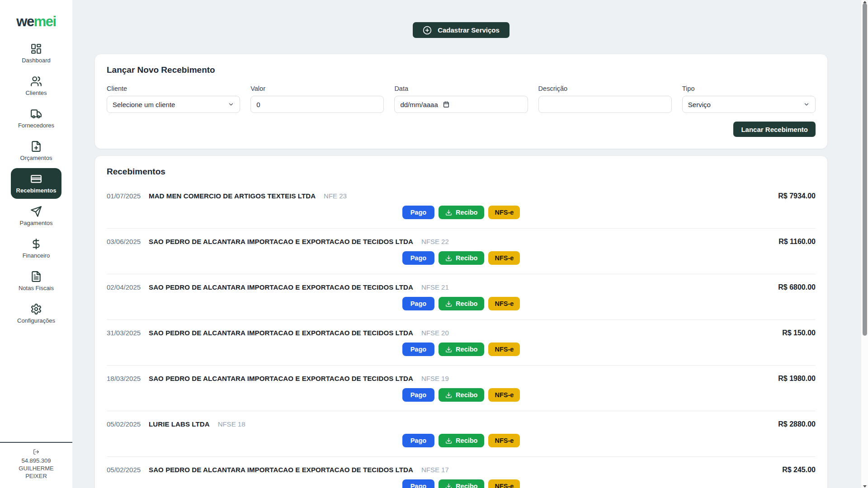  What do you see at coordinates (864, 244) in the screenshot?
I see `vertical-scrollbar` at bounding box center [864, 244].